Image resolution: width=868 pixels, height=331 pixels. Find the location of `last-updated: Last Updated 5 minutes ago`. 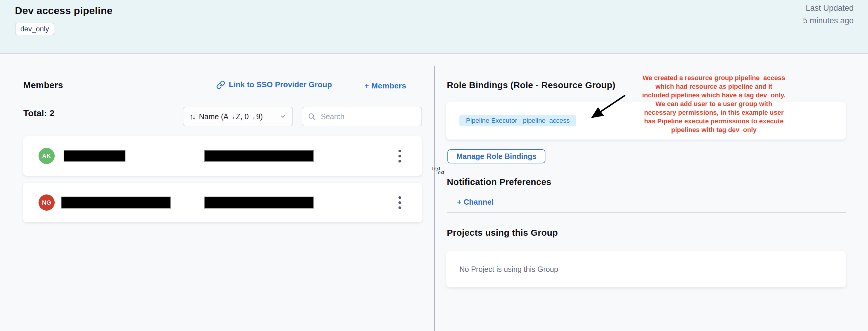

last-updated: Last Updated 5 minutes ago is located at coordinates (828, 14).